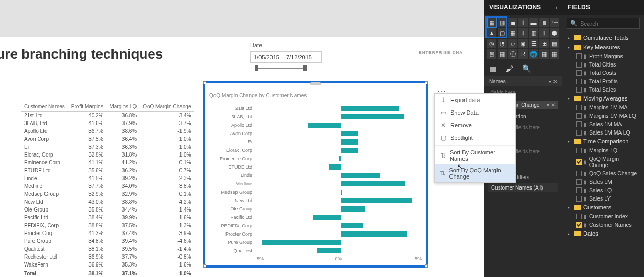  I want to click on table-header: Margins LQ, so click(123, 107).